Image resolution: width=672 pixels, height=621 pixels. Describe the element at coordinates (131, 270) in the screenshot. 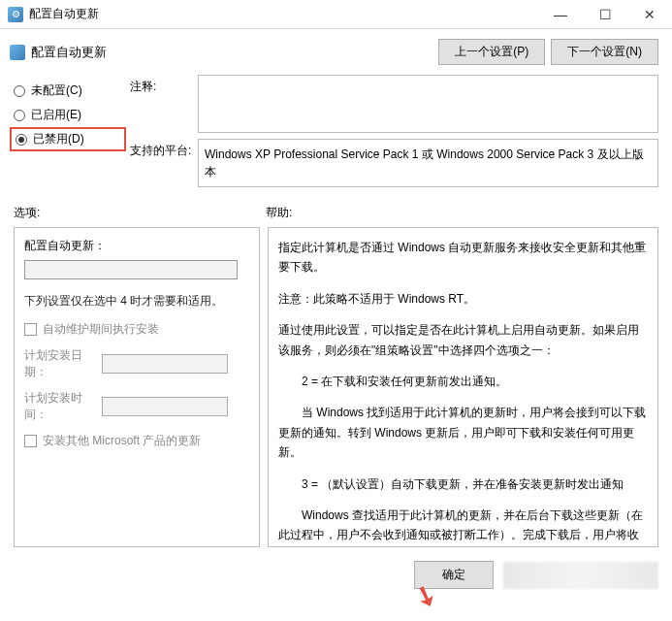

I see `update-mode-dropdown` at that location.